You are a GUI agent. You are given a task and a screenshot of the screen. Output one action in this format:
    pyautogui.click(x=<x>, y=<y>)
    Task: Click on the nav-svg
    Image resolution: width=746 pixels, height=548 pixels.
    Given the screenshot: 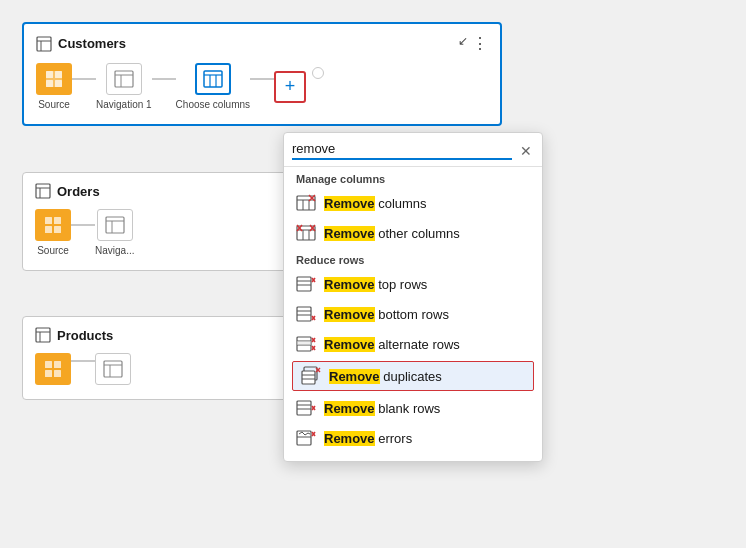 What is the action you would take?
    pyautogui.click(x=124, y=79)
    